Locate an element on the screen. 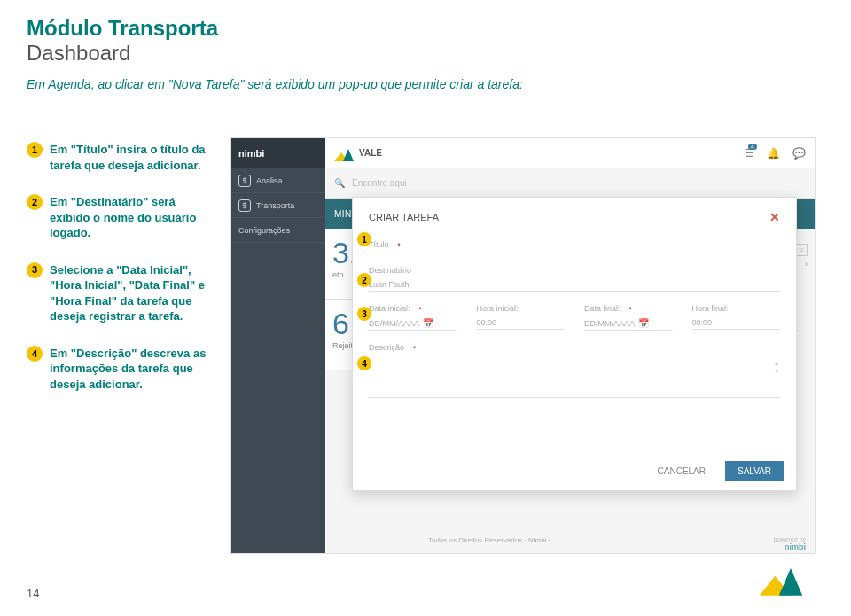 This screenshot has height=616, width=851. callout-2: 2 is located at coordinates (364, 280).